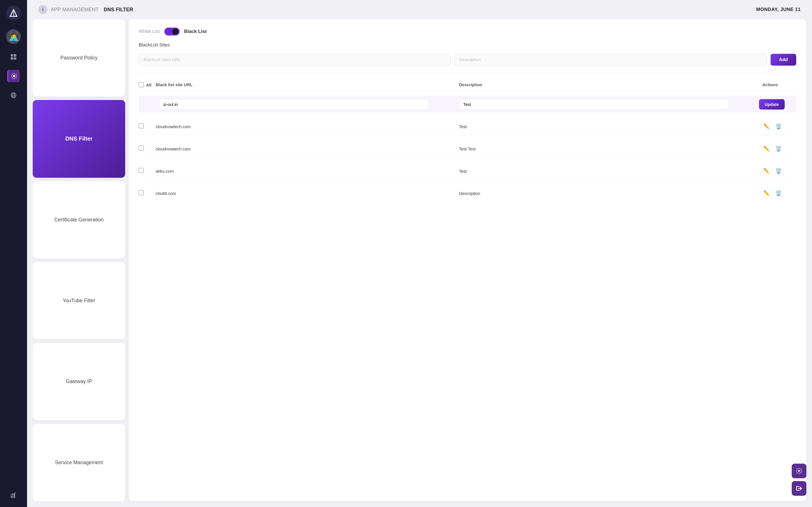 This screenshot has height=507, width=812. I want to click on blacklist-input-row: Add, so click(467, 60).